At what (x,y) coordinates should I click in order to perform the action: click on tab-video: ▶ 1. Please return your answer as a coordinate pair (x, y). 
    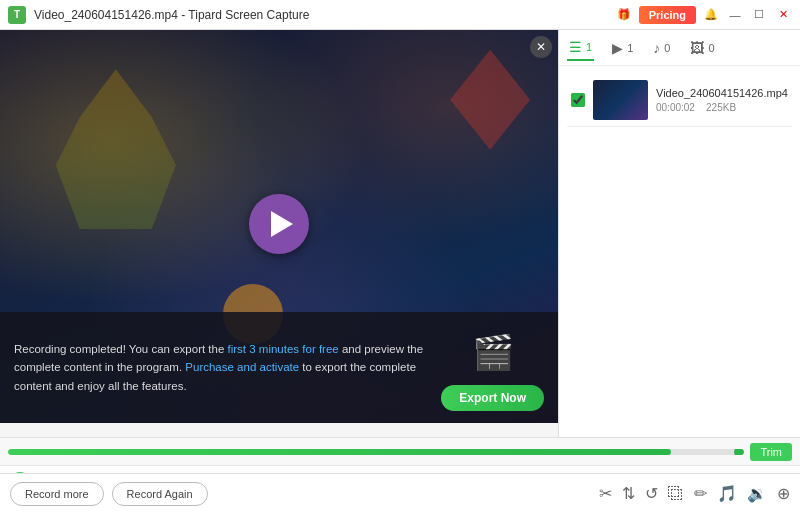
    Looking at the image, I should click on (622, 48).